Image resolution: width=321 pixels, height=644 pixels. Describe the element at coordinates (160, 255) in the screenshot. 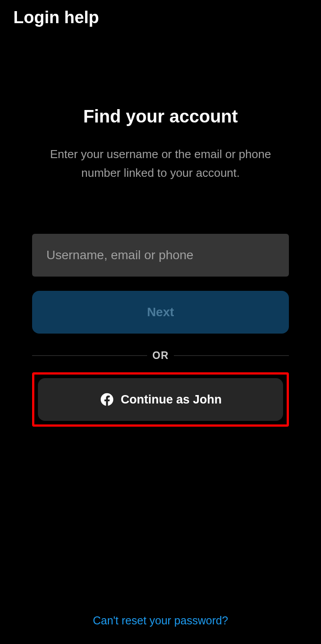

I see `username-email-phone-input` at that location.